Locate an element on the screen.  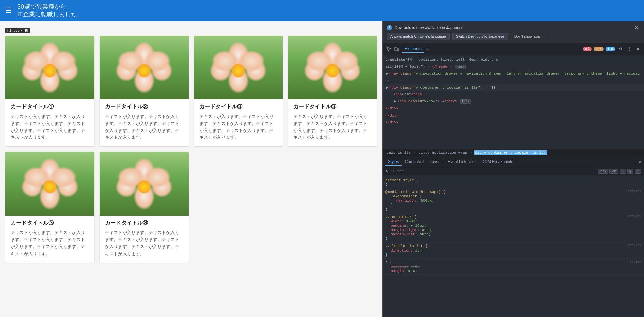
subtab-styles: Styles is located at coordinates (393, 162).